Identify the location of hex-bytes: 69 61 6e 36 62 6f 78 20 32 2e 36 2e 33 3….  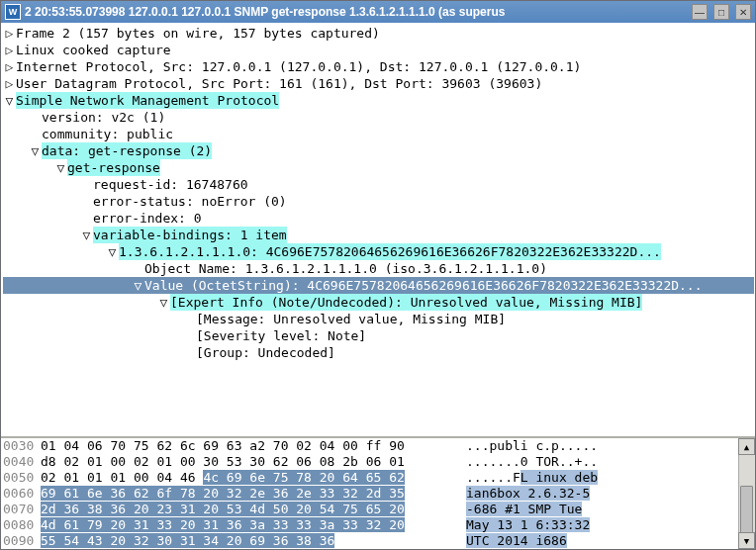
(253, 494).